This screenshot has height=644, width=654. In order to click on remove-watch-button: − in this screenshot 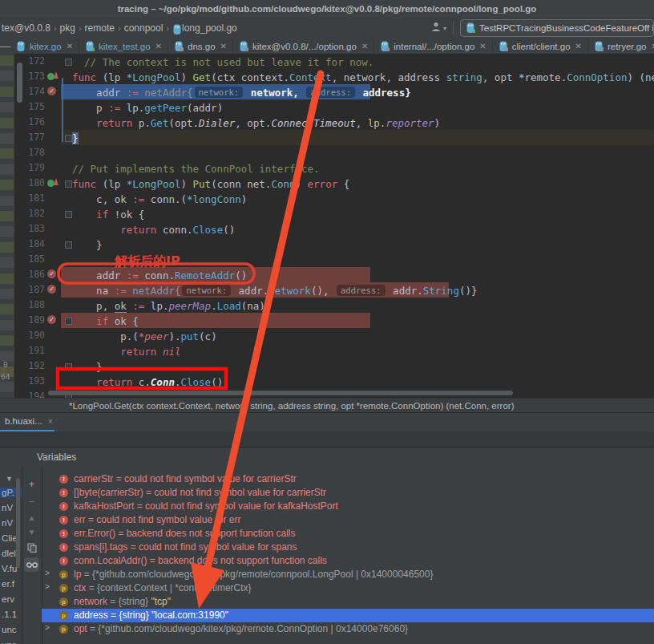, I will do `click(32, 501)`.